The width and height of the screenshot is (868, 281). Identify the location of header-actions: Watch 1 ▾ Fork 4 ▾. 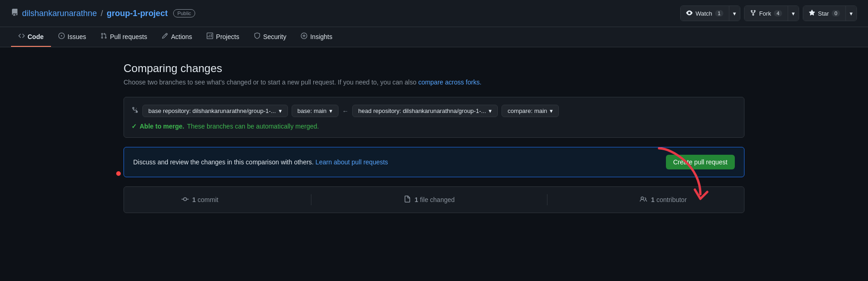
(769, 13).